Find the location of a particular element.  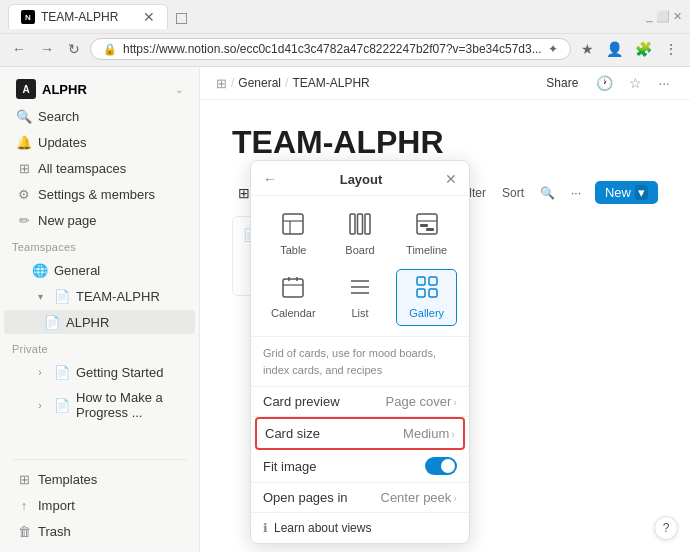

more-button: ⋮ is located at coordinates (671, 49).